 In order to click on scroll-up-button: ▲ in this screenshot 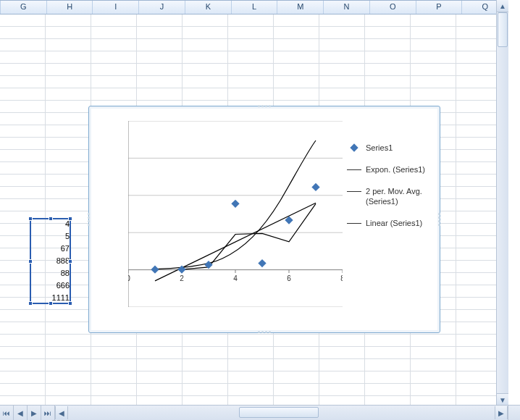, I will do `click(503, 6)`.